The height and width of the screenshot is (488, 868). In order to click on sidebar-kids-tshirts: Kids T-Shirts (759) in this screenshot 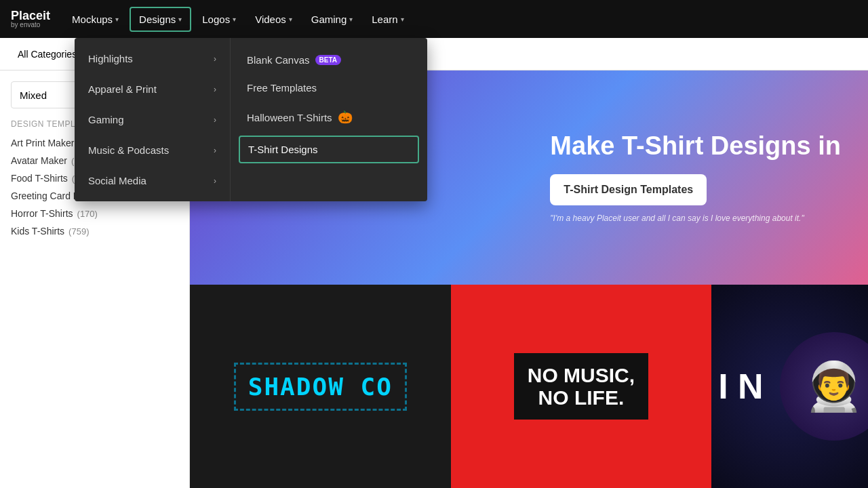, I will do `click(95, 231)`.